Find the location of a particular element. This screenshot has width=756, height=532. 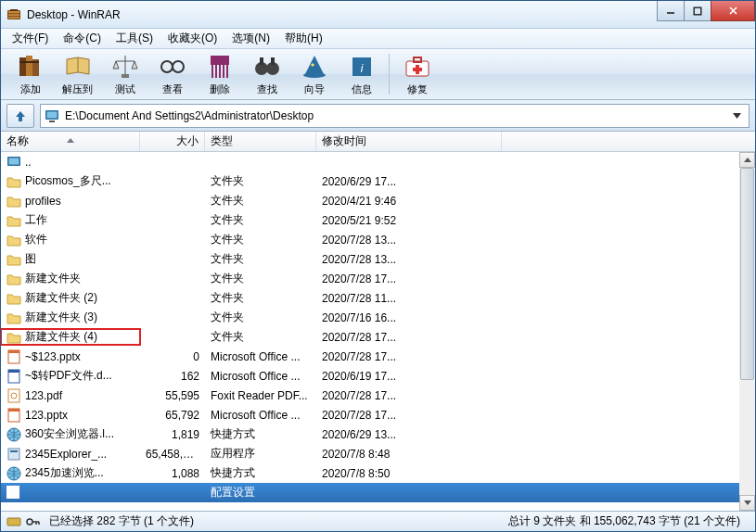

menu-tools: 工具(S) is located at coordinates (135, 39).